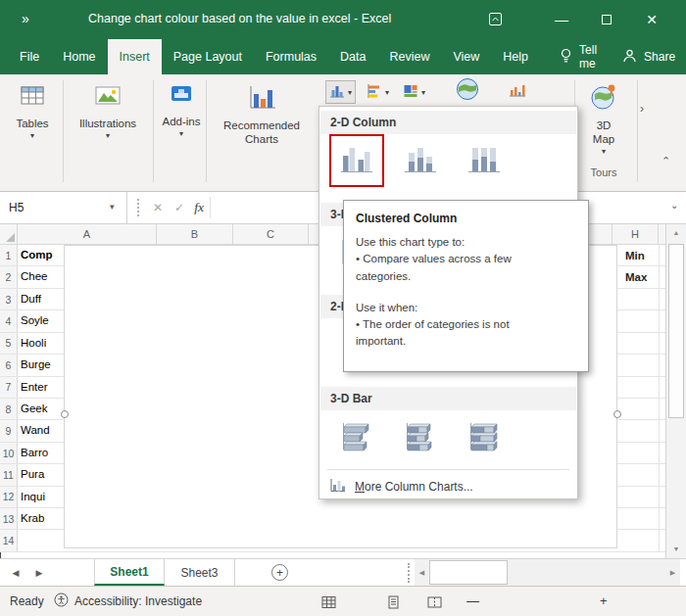 The width and height of the screenshot is (686, 616). I want to click on share-button: Share, so click(647, 57).